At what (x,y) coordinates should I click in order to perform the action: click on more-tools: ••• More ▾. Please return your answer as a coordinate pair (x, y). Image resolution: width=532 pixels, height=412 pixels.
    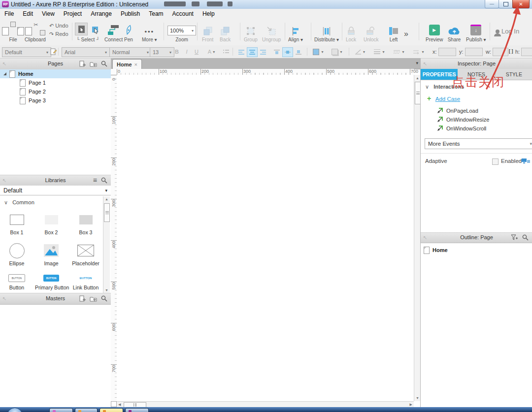
    Looking at the image, I should click on (150, 32).